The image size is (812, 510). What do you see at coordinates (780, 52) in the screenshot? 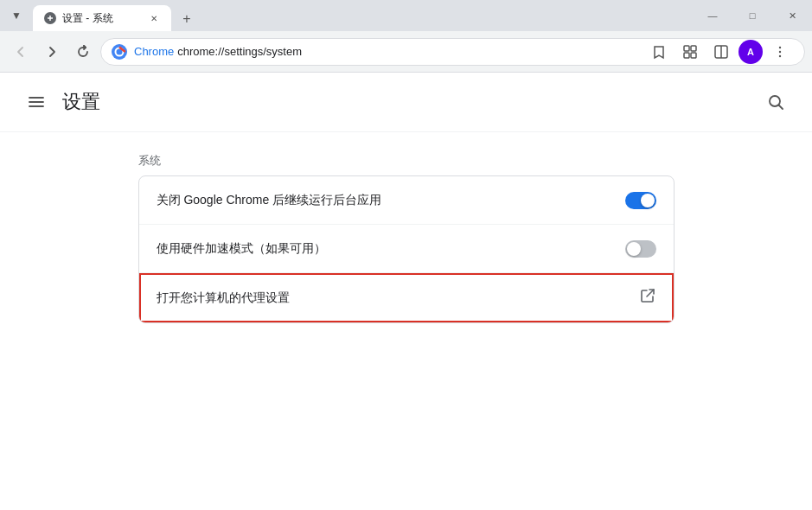
I see `menu-btn` at bounding box center [780, 52].